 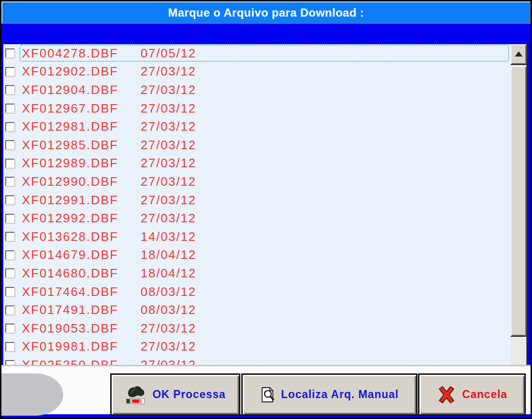 What do you see at coordinates (257, 108) in the screenshot?
I see `file-row: XF012967.DBF 27/03/12` at bounding box center [257, 108].